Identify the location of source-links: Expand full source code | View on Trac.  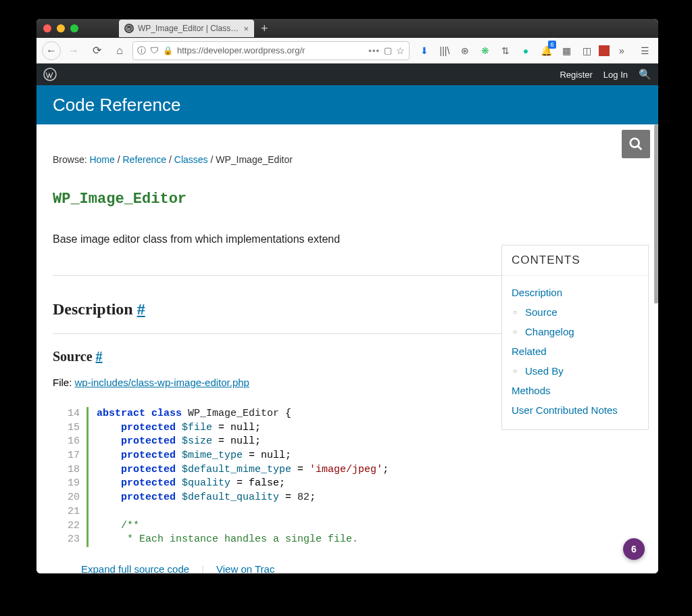
(360, 568).